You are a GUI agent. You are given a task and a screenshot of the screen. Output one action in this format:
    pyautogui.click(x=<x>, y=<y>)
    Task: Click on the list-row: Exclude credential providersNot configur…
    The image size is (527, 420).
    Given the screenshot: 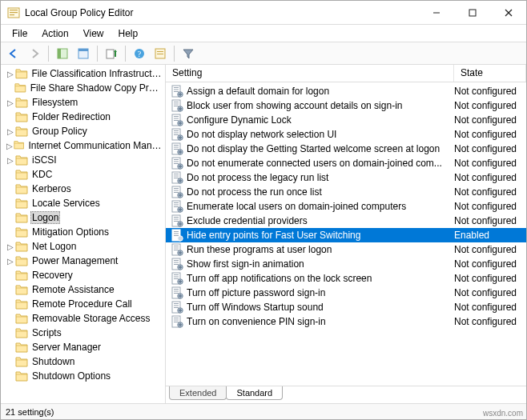 What is the action you would take?
    pyautogui.click(x=346, y=221)
    